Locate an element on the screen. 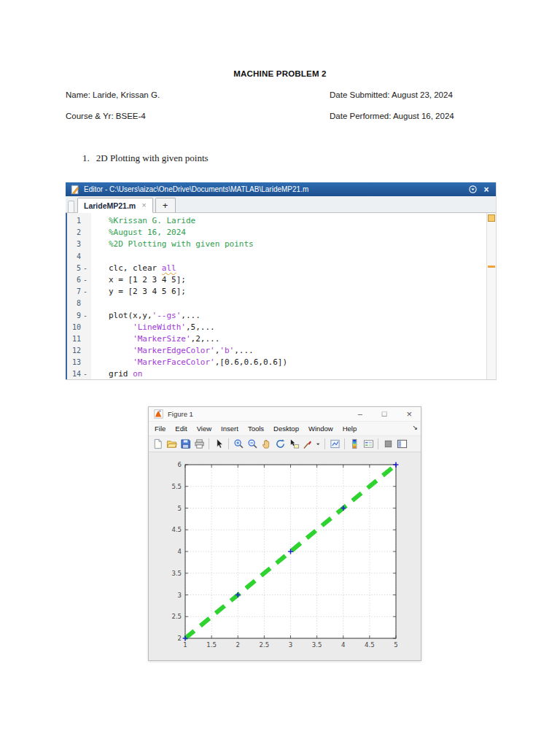  student-name: Name: Laride, Krissan G. is located at coordinates (112, 95).